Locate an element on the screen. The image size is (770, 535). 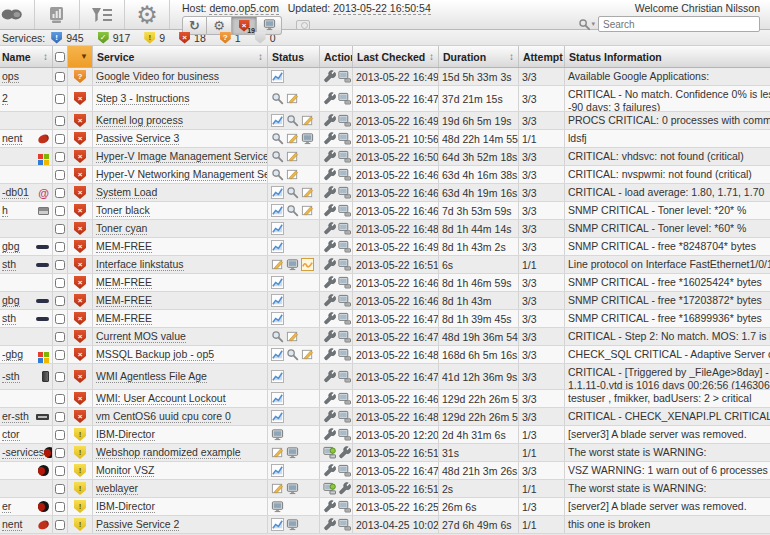
column-header-name: Name↕ is located at coordinates (26, 56).